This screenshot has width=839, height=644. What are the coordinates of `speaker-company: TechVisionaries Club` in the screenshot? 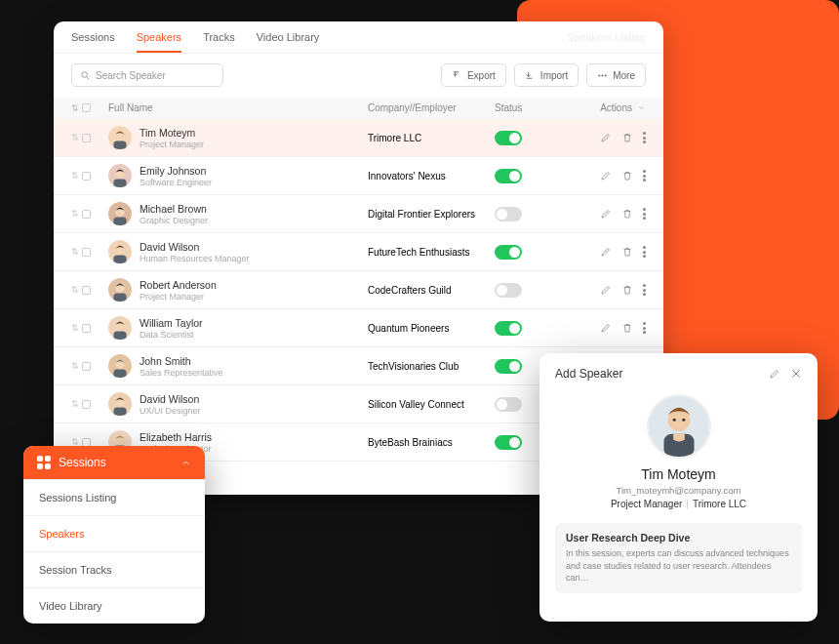 It's located at (431, 367).